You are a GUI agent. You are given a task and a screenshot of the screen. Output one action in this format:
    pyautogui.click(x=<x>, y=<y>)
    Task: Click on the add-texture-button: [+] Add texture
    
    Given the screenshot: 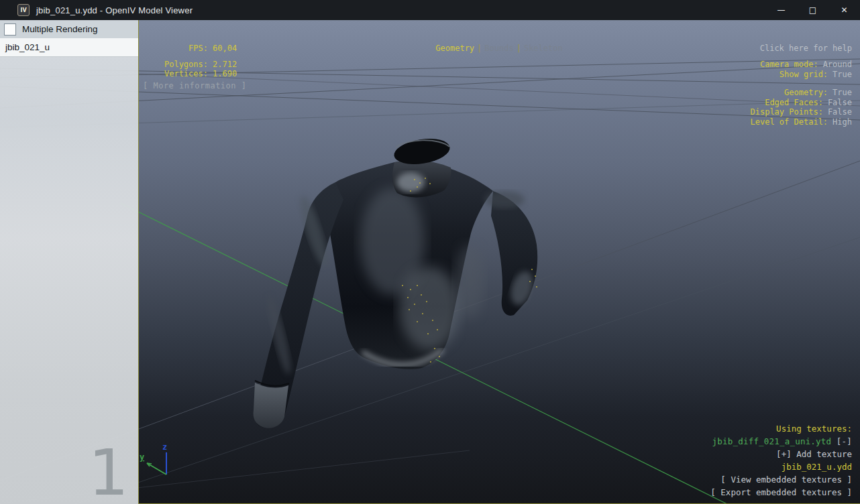 What is the action you would take?
    pyautogui.click(x=781, y=454)
    